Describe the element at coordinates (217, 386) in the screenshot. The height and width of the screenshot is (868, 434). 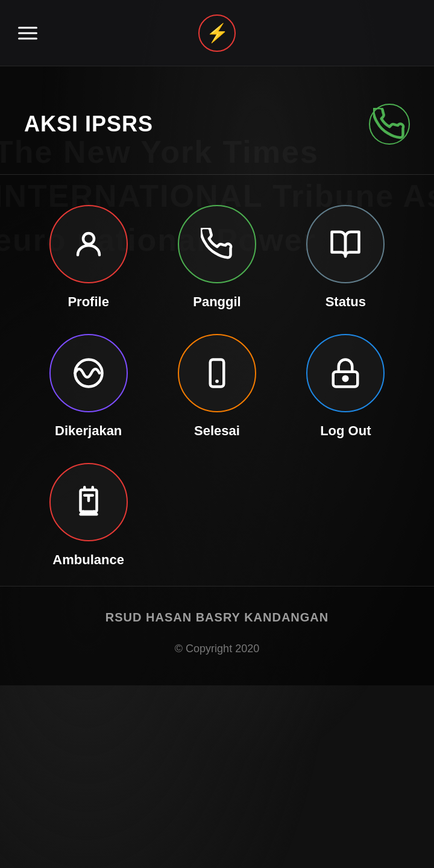
I see `menu-item-selesai: Selesai` at that location.